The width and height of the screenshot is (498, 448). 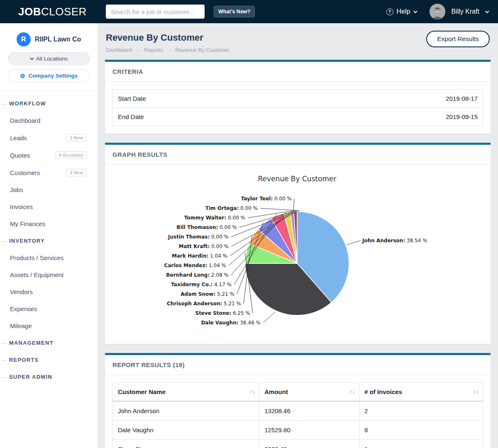 I want to click on sidebar-item-quotes: Quotes8 Accepted, so click(x=49, y=155).